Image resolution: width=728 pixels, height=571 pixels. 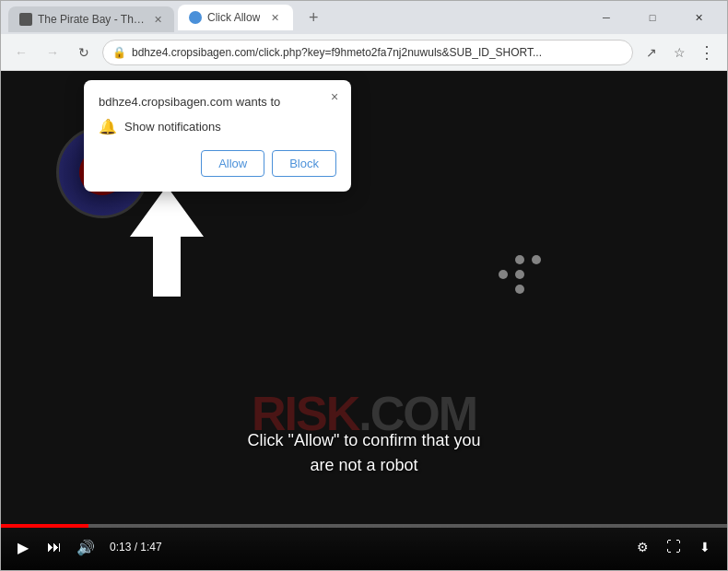 I want to click on settings-button: ⚙, so click(x=642, y=547).